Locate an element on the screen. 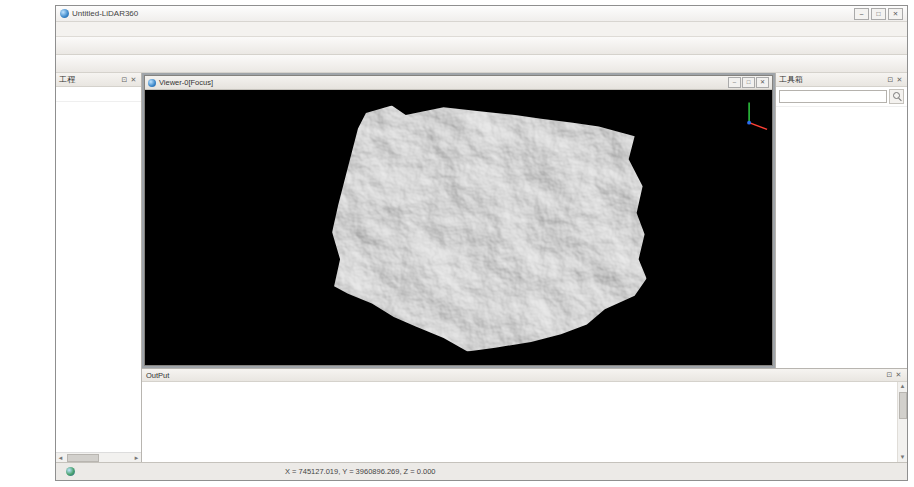  output-panel-title: OutPut is located at coordinates (158, 376).